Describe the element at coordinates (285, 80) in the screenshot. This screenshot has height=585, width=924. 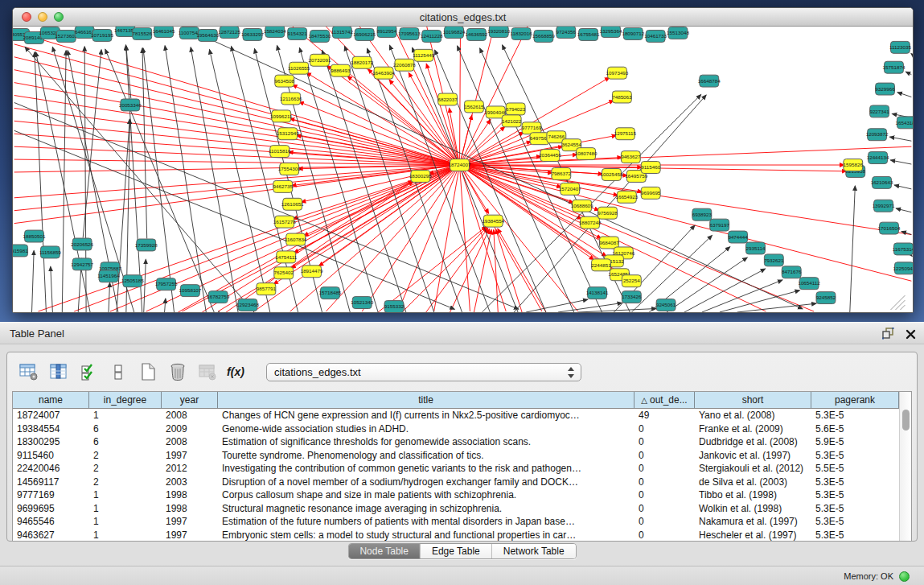
I see `graph-node: 9634508` at that location.